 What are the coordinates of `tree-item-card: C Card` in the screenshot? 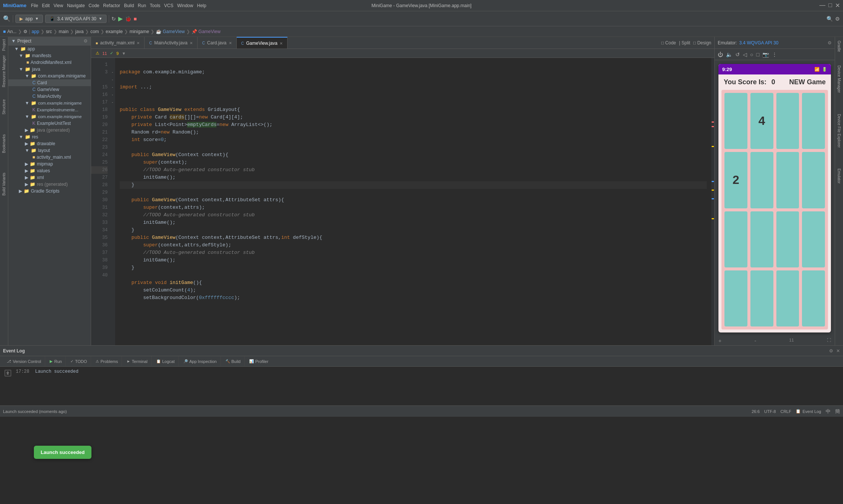 It's located at (50, 83).